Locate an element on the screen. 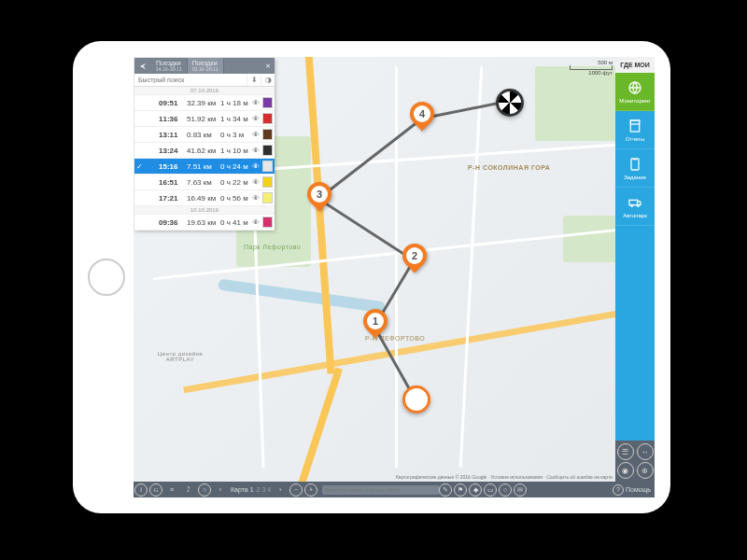 Image resolution: width=747 pixels, height=560 pixels. trip-row: 13:2441.62 км1 ч 10 м👁 is located at coordinates (204, 151).